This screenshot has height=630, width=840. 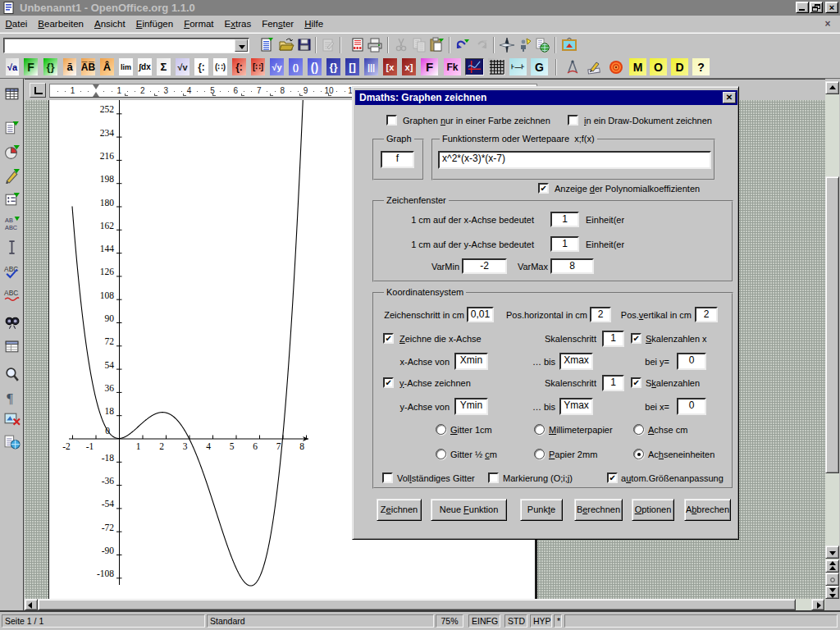 What do you see at coordinates (525, 45) in the screenshot?
I see `stylist-icon` at bounding box center [525, 45].